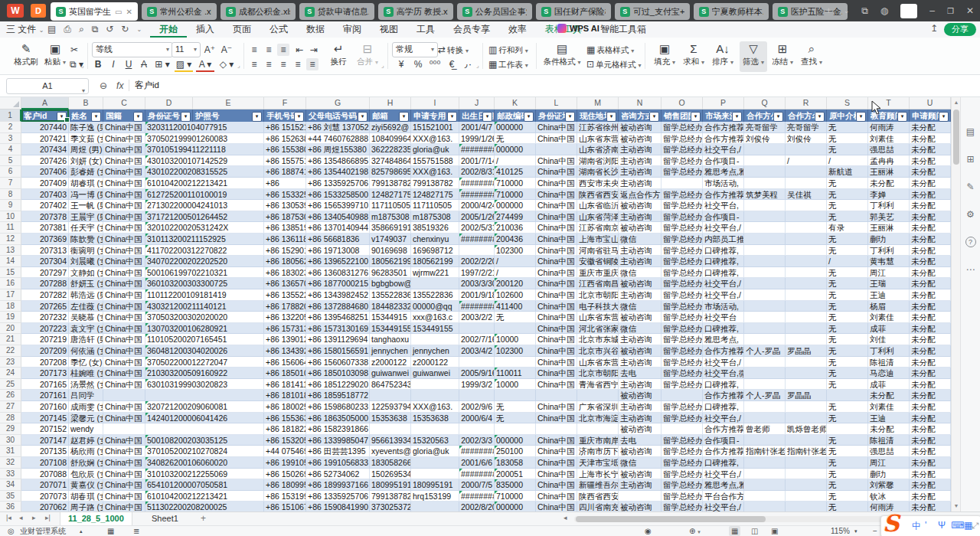 The image size is (980, 536). What do you see at coordinates (24, 29) in the screenshot?
I see `file-menu: 三 文件 ⌄` at bounding box center [24, 29].